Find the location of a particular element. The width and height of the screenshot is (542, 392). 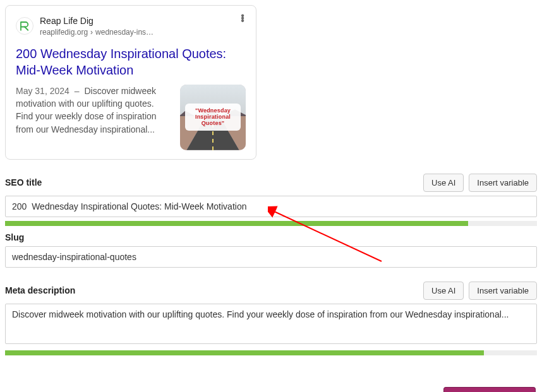

seo-title-insert-variable-button: Insert variable is located at coordinates (503, 183).